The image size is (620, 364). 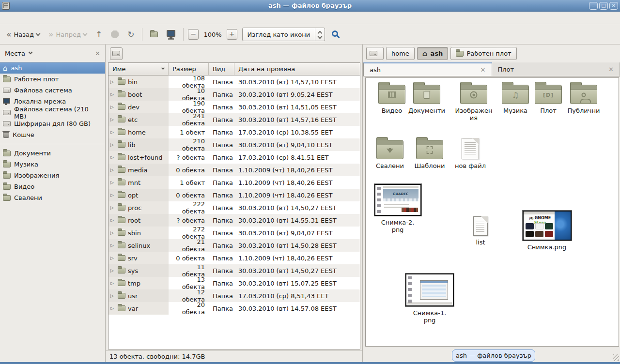 What do you see at coordinates (234, 182) in the screenshot?
I see `table-row: ▷ mnt 1 обект Папка 1.10.2009 (чт) 18,40…` at bounding box center [234, 182].